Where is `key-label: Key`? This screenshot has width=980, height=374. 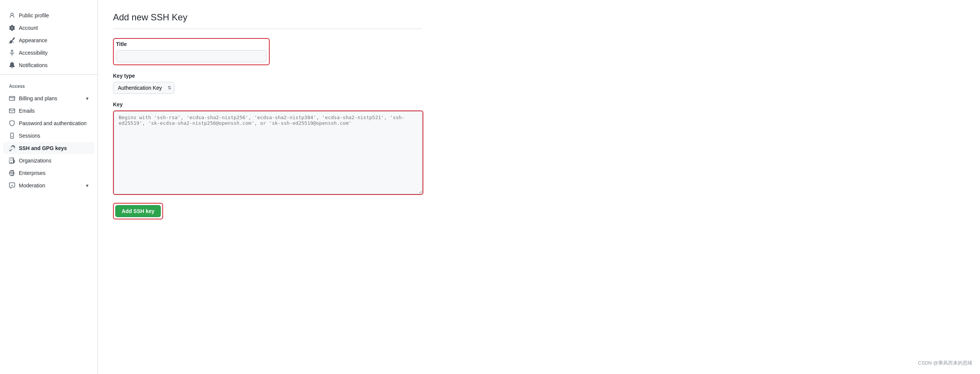 key-label: Key is located at coordinates (267, 104).